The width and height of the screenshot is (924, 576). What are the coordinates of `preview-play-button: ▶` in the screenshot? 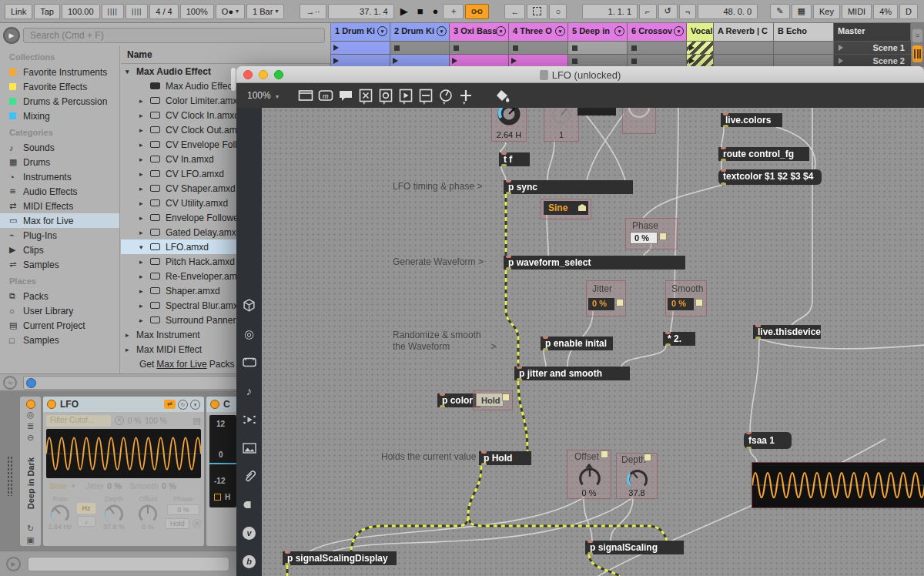 It's located at (12, 35).